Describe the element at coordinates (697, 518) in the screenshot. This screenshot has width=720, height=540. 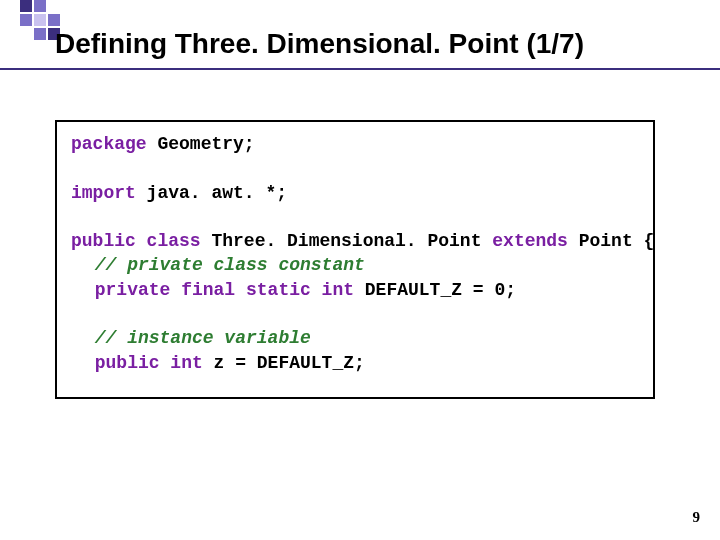
I see `page-number: 9` at that location.